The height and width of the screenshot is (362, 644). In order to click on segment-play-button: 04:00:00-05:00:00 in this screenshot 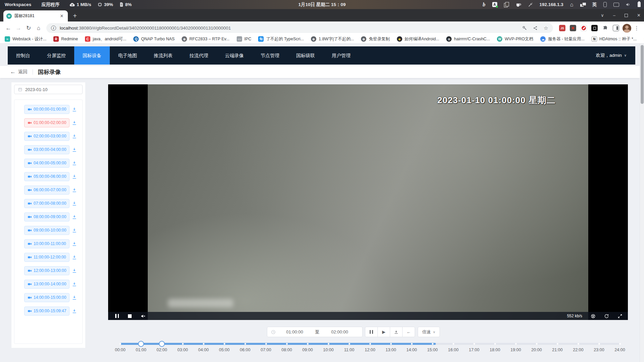, I will do `click(47, 163)`.